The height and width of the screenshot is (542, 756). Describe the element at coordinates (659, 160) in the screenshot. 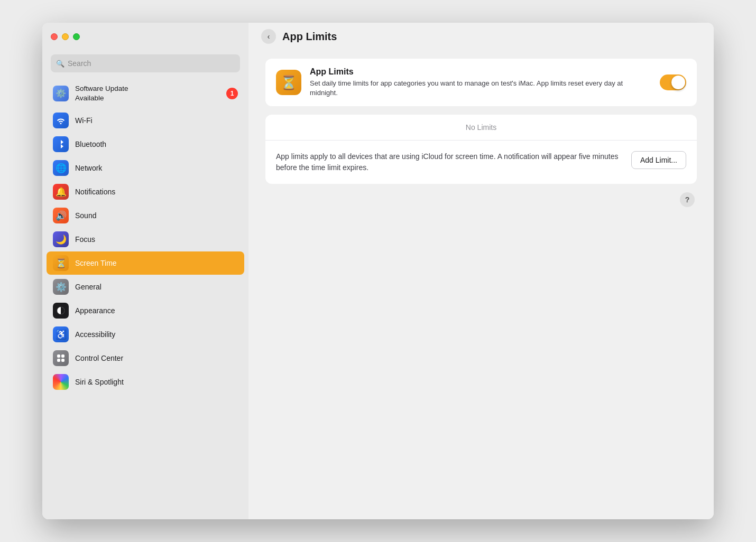

I see `add-limit-button: Add Limit...` at that location.